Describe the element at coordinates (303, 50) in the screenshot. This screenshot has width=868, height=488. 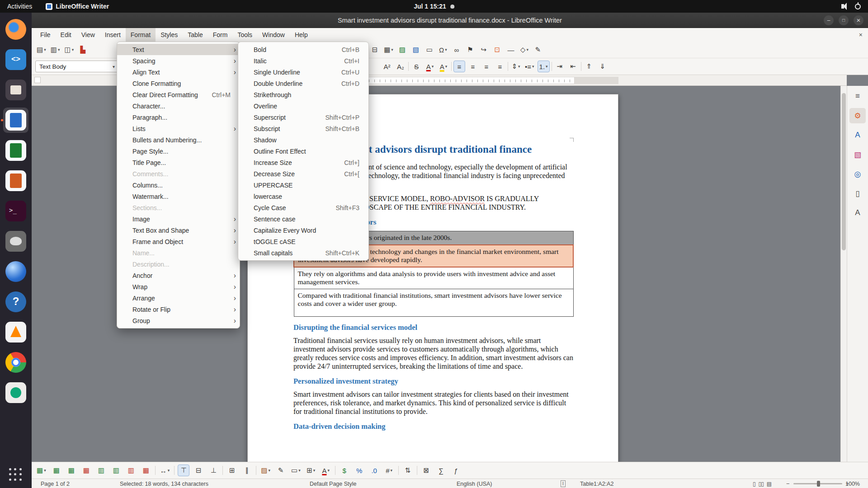
I see `text-submenu-item: Bold Ctrl+B` at that location.